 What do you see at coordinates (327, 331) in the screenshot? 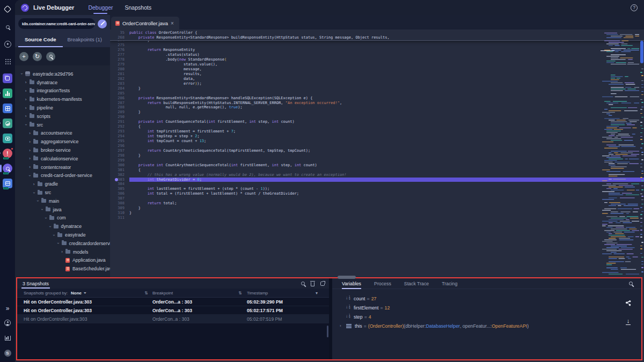
I see `snapshots-scrollbar` at bounding box center [327, 331].